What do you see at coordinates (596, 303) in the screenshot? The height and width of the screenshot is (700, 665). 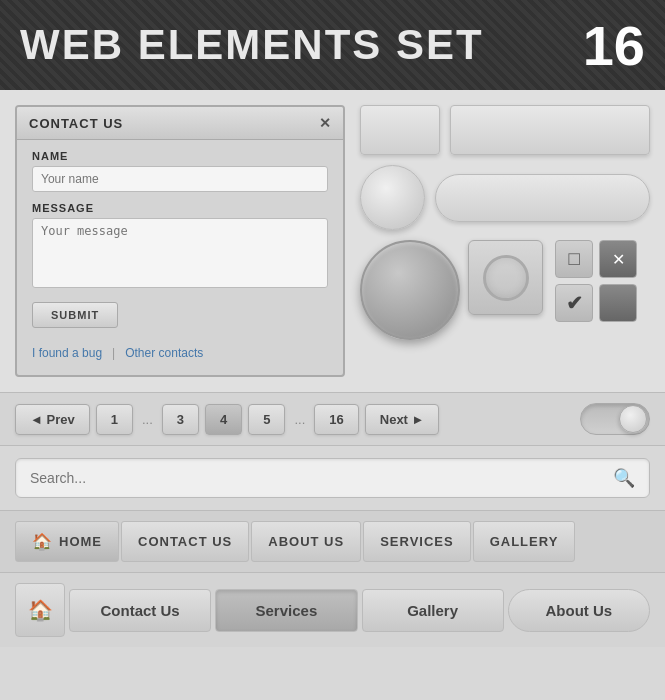 I see `icon-row-bottom: ✔` at bounding box center [596, 303].